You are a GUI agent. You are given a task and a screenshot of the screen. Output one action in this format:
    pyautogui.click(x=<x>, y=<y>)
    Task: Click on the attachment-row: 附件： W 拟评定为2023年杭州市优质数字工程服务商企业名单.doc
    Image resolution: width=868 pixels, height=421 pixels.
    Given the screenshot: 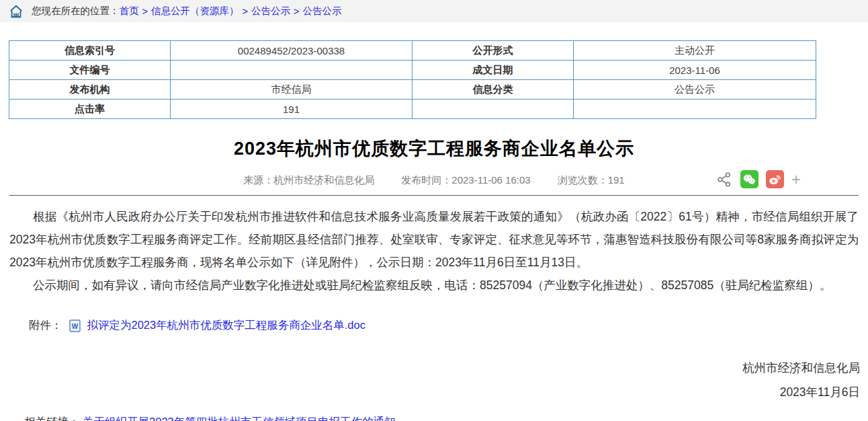 What is the action you would take?
    pyautogui.click(x=434, y=326)
    